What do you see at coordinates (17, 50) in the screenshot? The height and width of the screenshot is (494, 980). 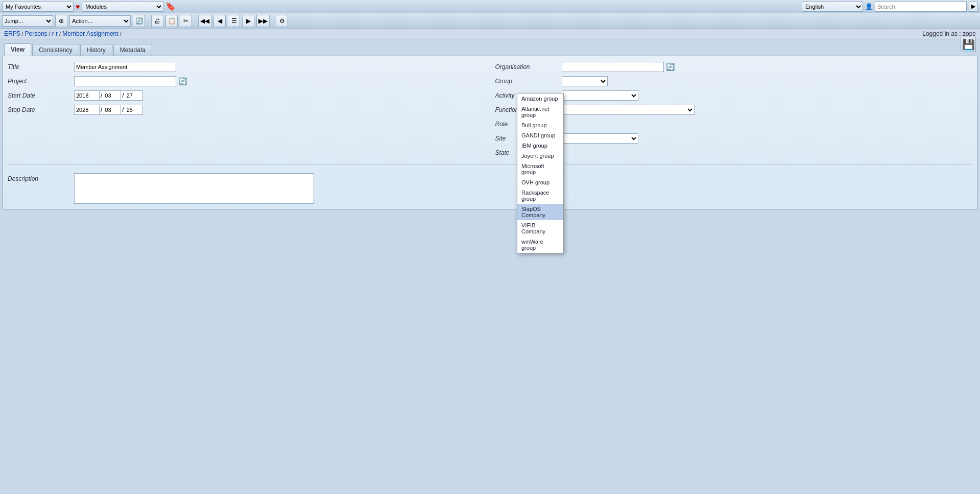 I see `tab-view: View` at bounding box center [17, 50].